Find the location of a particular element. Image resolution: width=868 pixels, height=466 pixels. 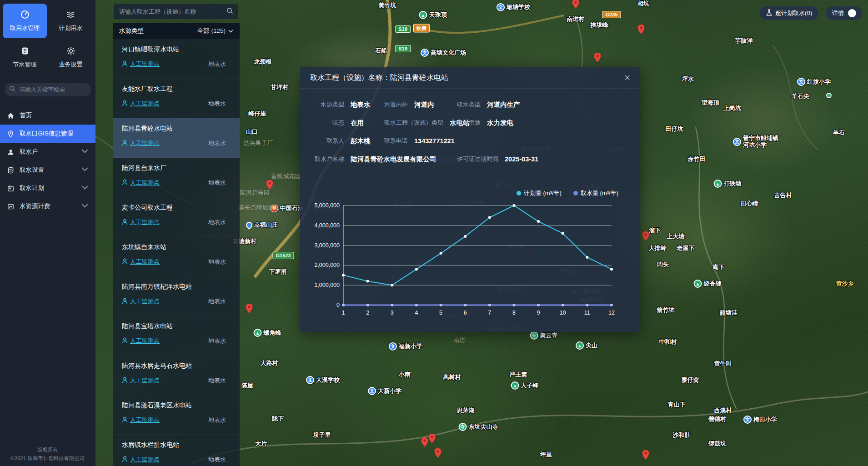

sidebar-item-1: 首页 is located at coordinates (48, 115).